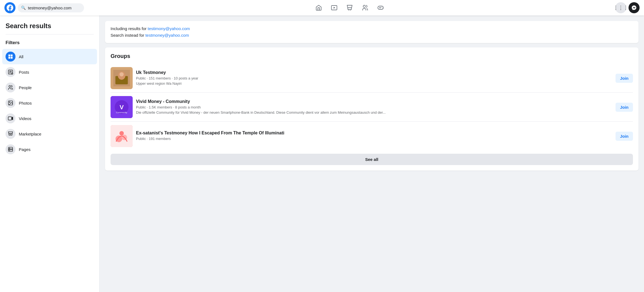  Describe the element at coordinates (372, 136) in the screenshot. I see `group-item: Ex-satanist's Testmoney How I Escaped Fr…` at that location.